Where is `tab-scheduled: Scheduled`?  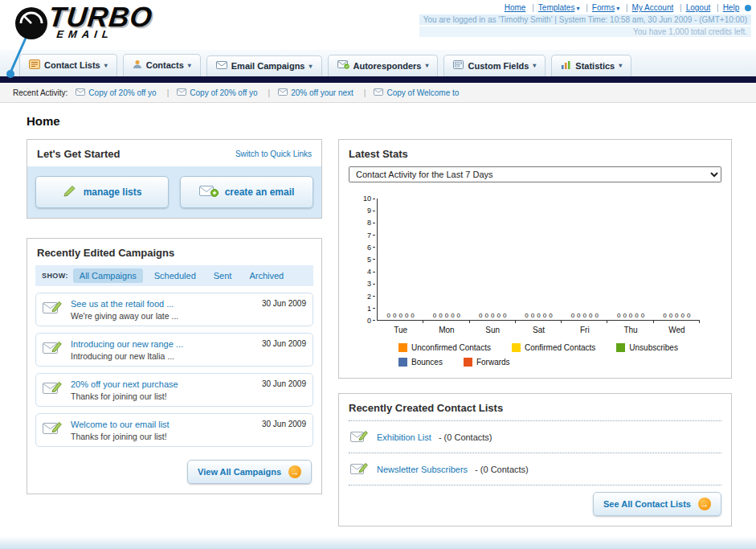 tab-scheduled: Scheduled is located at coordinates (175, 276).